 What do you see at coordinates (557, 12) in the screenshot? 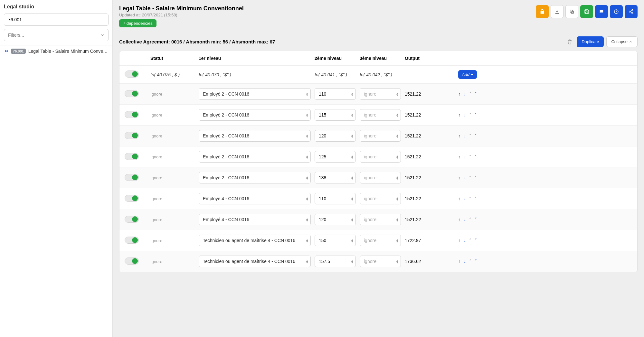
I see `download-icon` at bounding box center [557, 12].